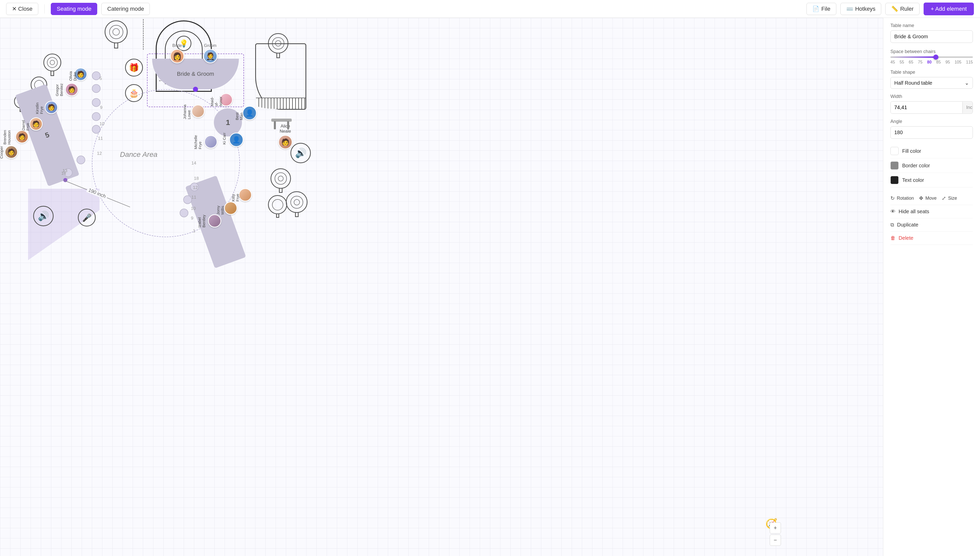 This screenshot has width=980, height=556. Describe the element at coordinates (194, 231) in the screenshot. I see `chair-num-1b: 1` at that location.